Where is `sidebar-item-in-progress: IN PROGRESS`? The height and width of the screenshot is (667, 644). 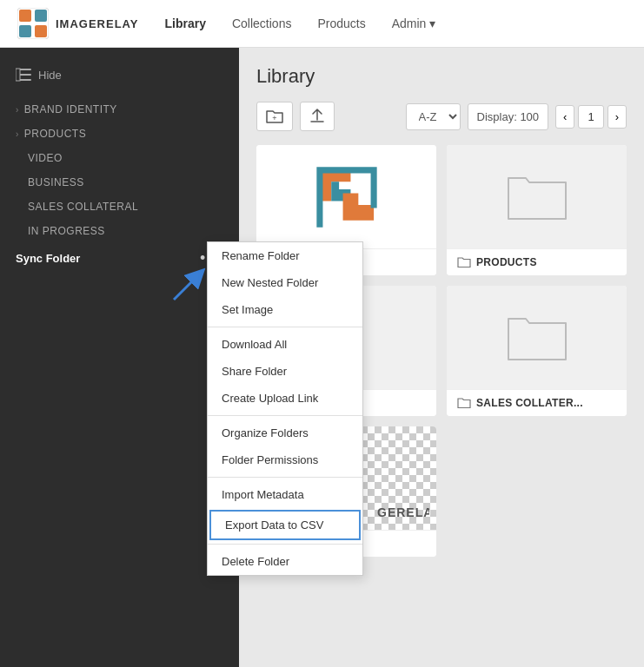
sidebar-item-in-progress: IN PROGRESS is located at coordinates (120, 231).